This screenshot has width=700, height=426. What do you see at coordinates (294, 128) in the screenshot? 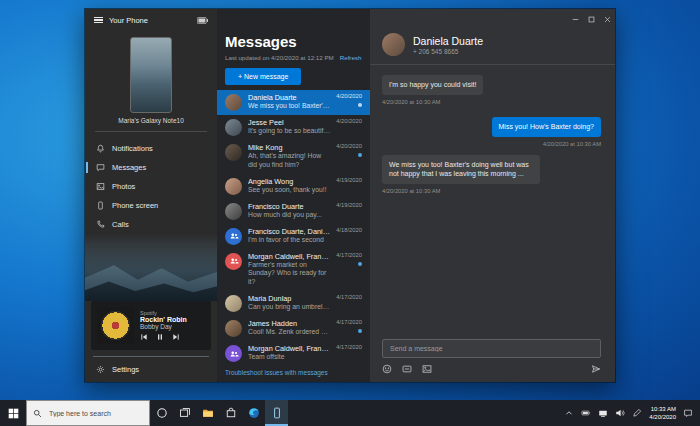
I see `conversation-item: Jesse PeelIt's going to be so beautiful!…` at bounding box center [294, 128].